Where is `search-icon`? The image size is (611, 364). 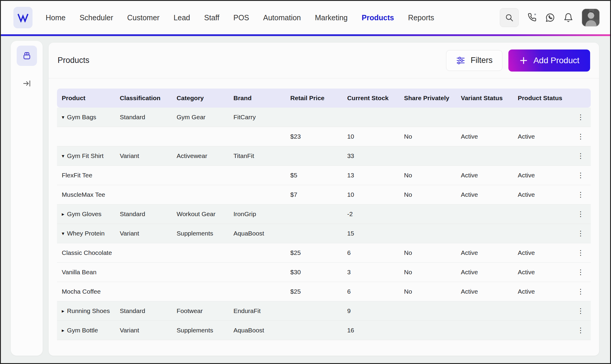
search-icon is located at coordinates (509, 18).